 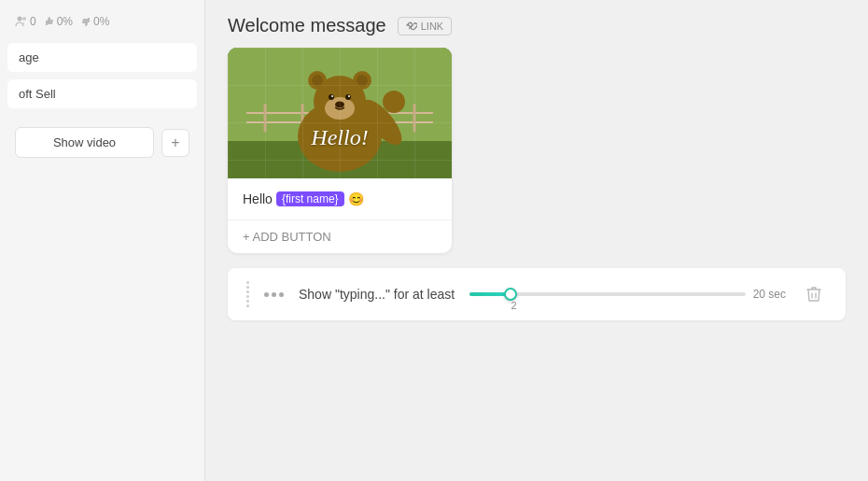 What do you see at coordinates (432, 26) in the screenshot?
I see `link-badge-label: LINK` at bounding box center [432, 26].